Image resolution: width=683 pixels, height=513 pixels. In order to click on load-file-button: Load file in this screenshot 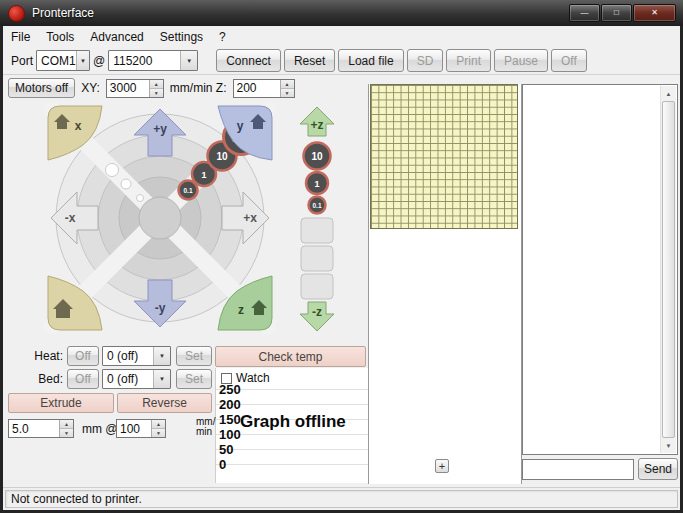, I will do `click(370, 60)`.